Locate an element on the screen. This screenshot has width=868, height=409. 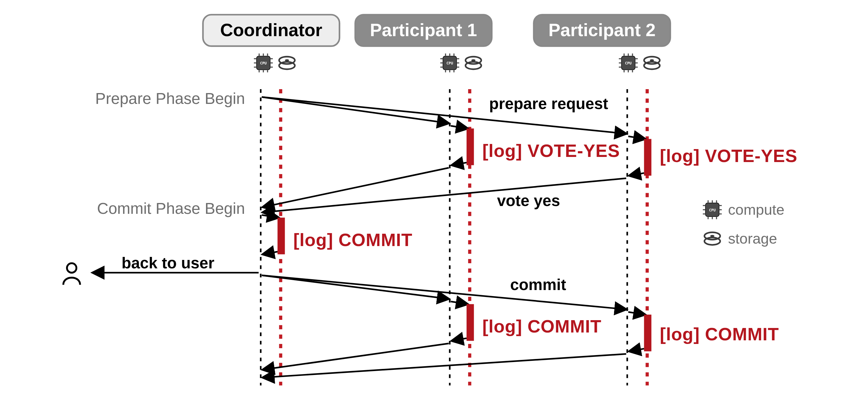
role-coordinator-label: Coordinator is located at coordinates (271, 30).